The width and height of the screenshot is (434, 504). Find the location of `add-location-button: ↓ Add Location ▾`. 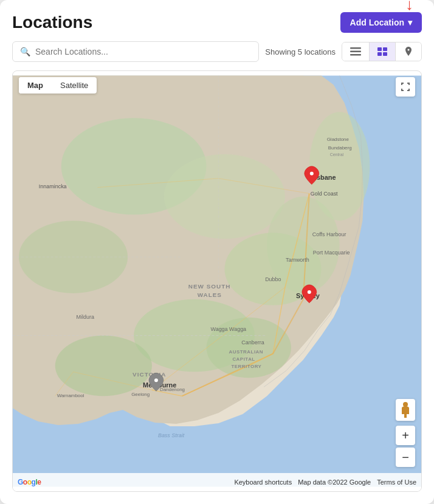

add-location-button: ↓ Add Location ▾ is located at coordinates (381, 22).